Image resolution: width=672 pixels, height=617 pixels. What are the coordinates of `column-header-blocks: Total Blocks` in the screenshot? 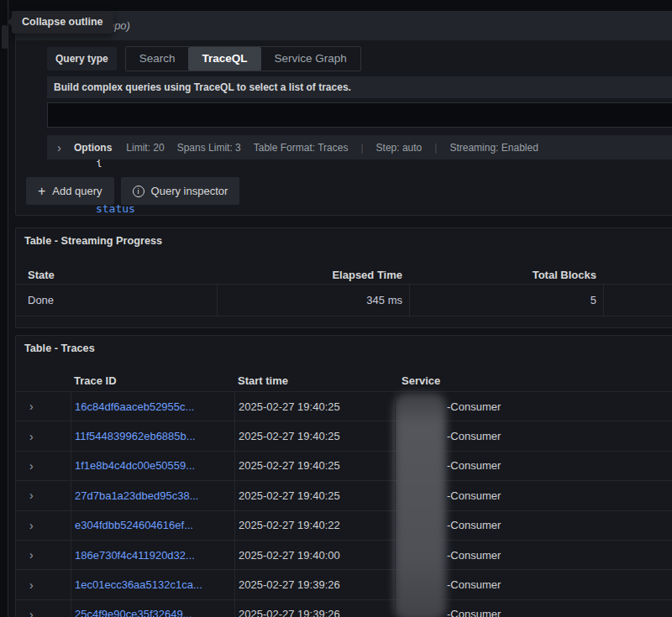 It's located at (506, 275).